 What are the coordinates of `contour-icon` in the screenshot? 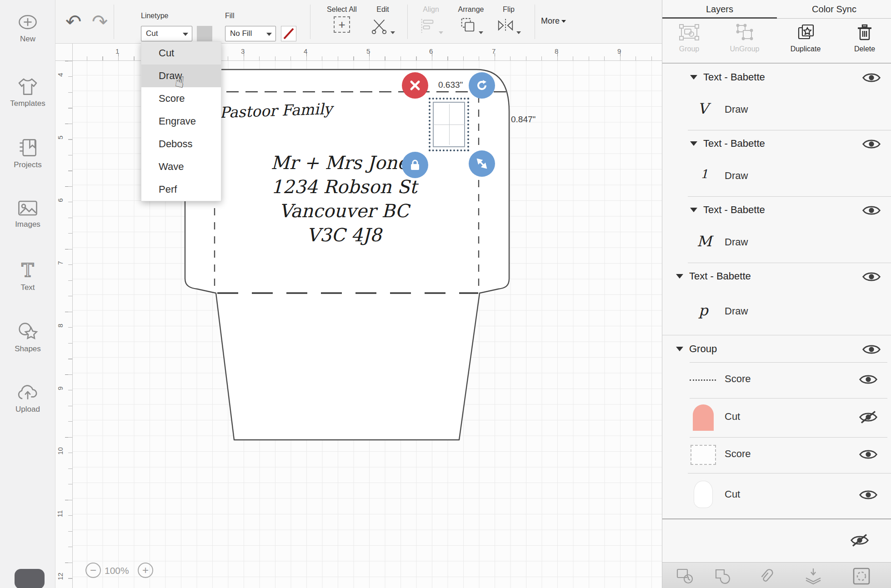 It's located at (861, 576).